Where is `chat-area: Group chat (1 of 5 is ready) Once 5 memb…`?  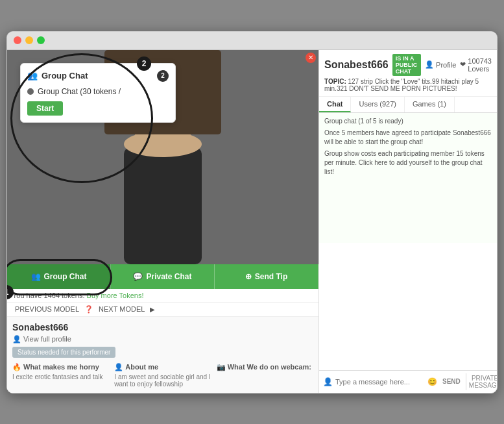 chat-area: Group chat (1 of 5 is ready) Once 5 memb… is located at coordinates (408, 178).